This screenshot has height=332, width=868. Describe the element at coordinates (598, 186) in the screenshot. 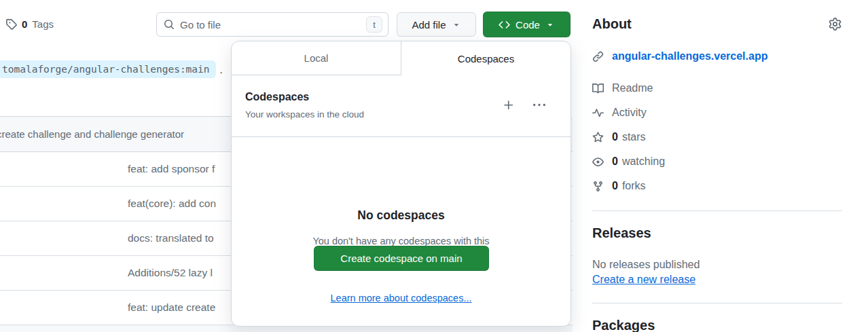

I see `fork-icon` at that location.